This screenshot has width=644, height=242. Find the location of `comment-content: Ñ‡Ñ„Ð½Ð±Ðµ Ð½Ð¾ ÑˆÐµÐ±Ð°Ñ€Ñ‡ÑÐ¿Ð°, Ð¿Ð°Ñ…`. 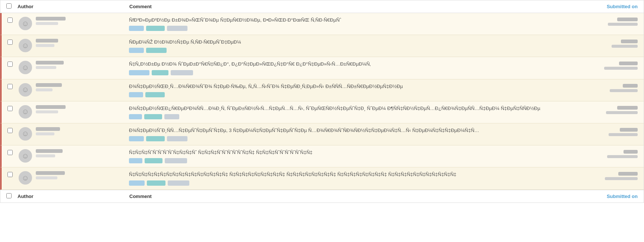

comment-content: Ñ‡Ñ„Ð½Ð±Ðµ Ð½Ð¾ ÑˆÐµÐ±Ð°Ñ€Ñ‡ÑÐ¿Ð°, Ð¿Ð°Ñ… is located at coordinates (346, 68).